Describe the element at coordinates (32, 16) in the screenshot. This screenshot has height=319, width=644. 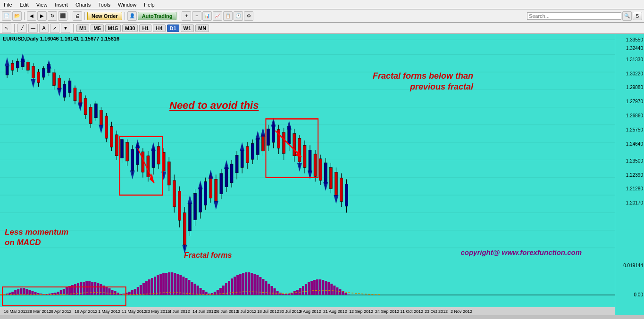
I see `back-icon: ◀` at that location.